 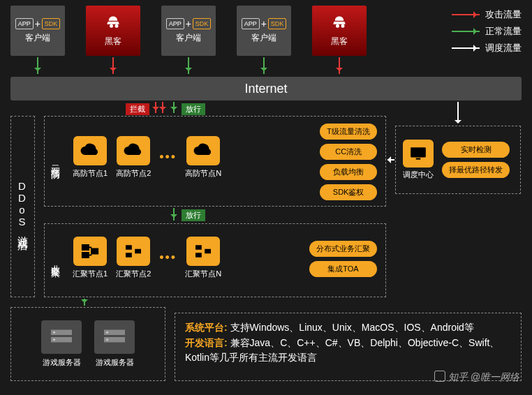 What do you see at coordinates (343, 269) in the screenshot?
I see `feature-pill: 集成TOA` at bounding box center [343, 269].